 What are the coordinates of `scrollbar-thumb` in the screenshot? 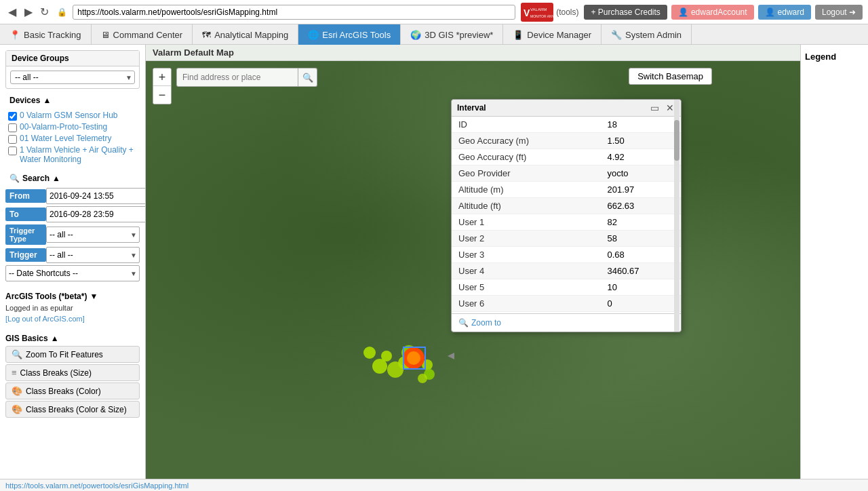 It's located at (677, 140).